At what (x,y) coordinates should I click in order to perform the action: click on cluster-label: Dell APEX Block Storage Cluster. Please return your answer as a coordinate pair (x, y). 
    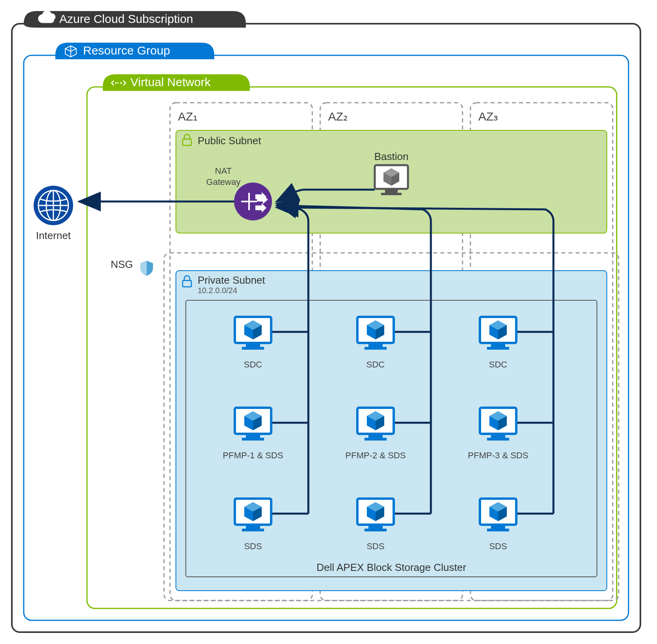
    Looking at the image, I should click on (391, 567).